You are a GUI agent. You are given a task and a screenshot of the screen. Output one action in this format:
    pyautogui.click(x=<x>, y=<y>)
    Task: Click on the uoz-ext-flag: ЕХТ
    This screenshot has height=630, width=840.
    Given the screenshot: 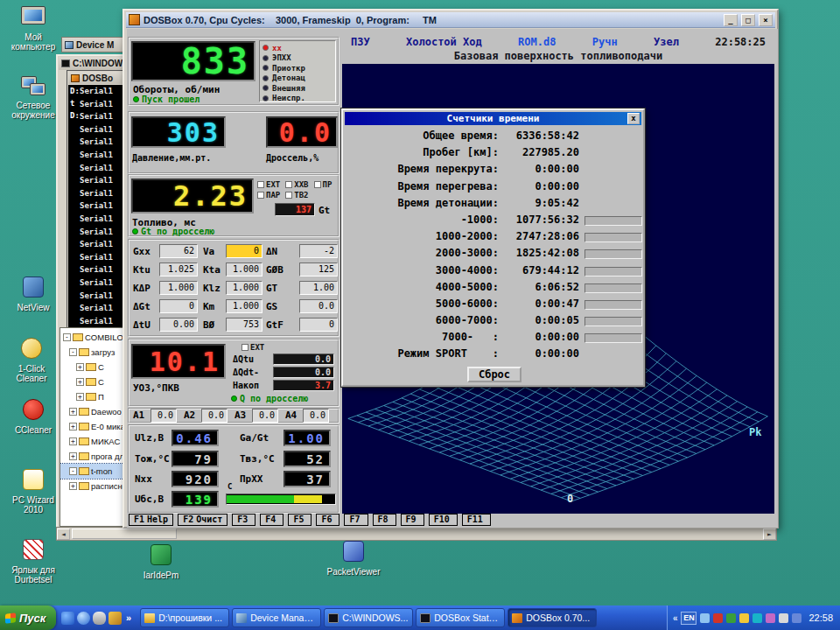 What is the action you would take?
    pyautogui.click(x=253, y=347)
    